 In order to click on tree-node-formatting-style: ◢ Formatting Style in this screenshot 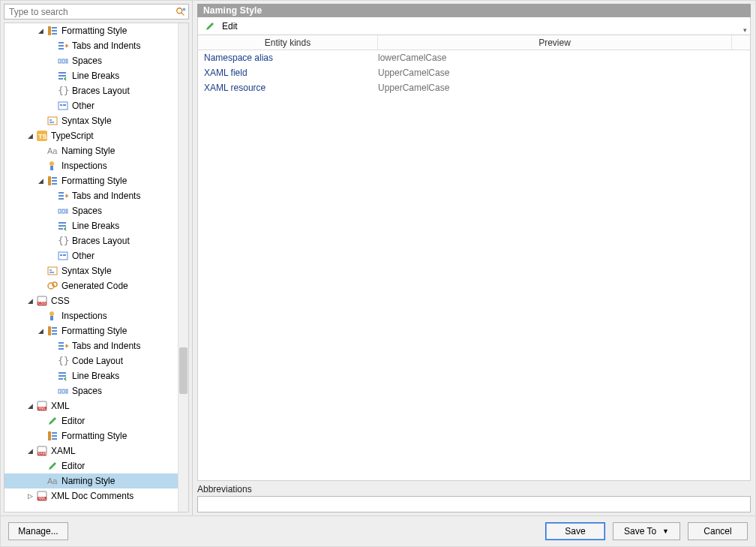, I will do `click(92, 31)`.